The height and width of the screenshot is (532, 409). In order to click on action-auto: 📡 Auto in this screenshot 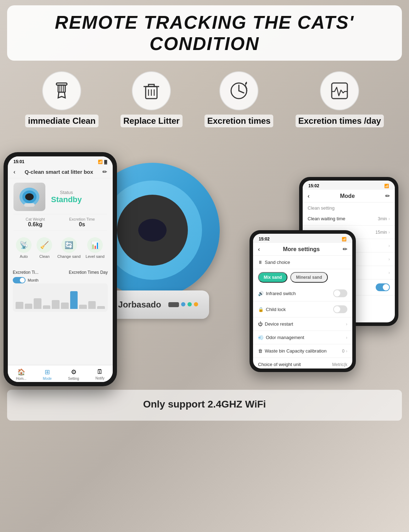, I will do `click(24, 248)`.